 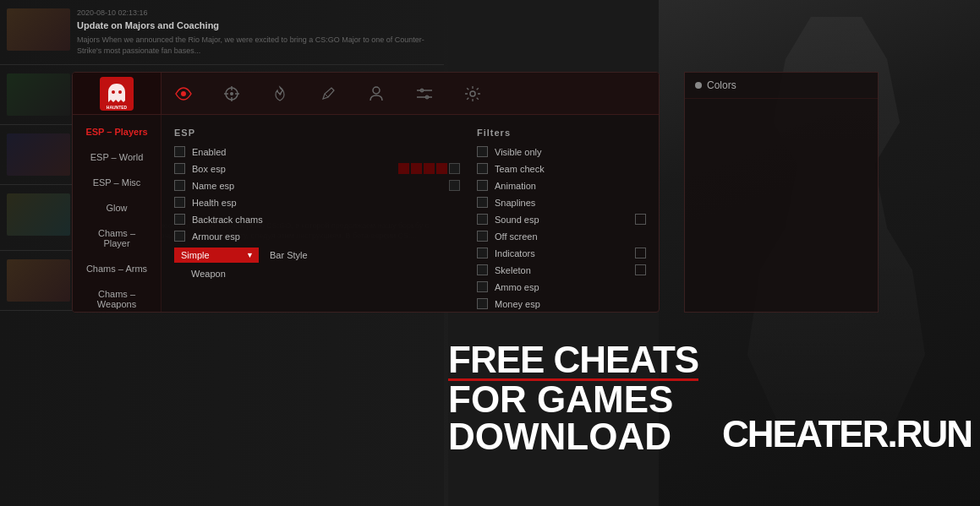 What do you see at coordinates (376, 94) in the screenshot?
I see `nav-player-icon` at bounding box center [376, 94].